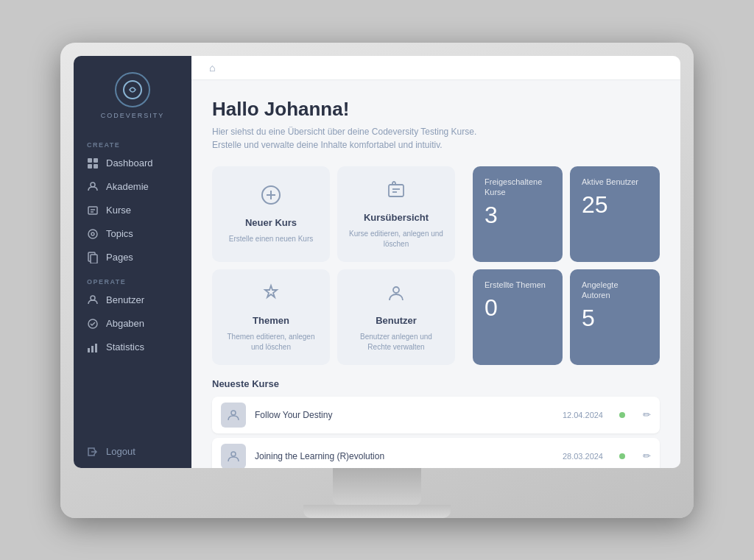  I want to click on sidebar-item-benutzer: Benutzer, so click(133, 300).